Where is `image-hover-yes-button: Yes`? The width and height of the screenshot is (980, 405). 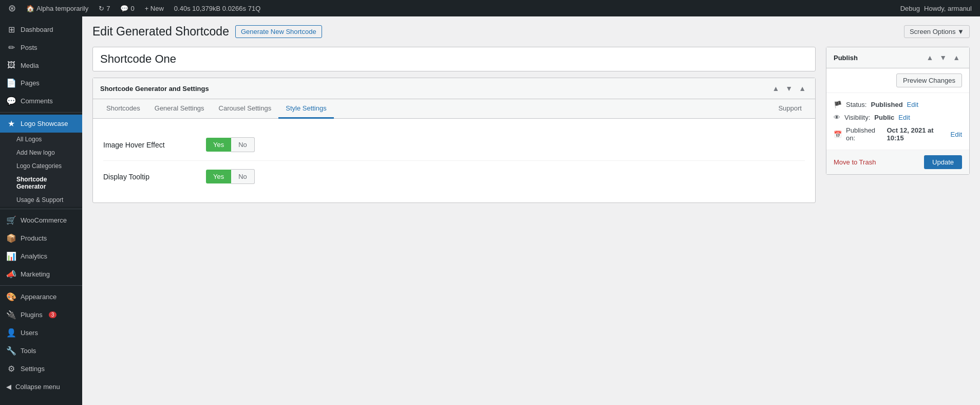
image-hover-yes-button: Yes is located at coordinates (219, 145).